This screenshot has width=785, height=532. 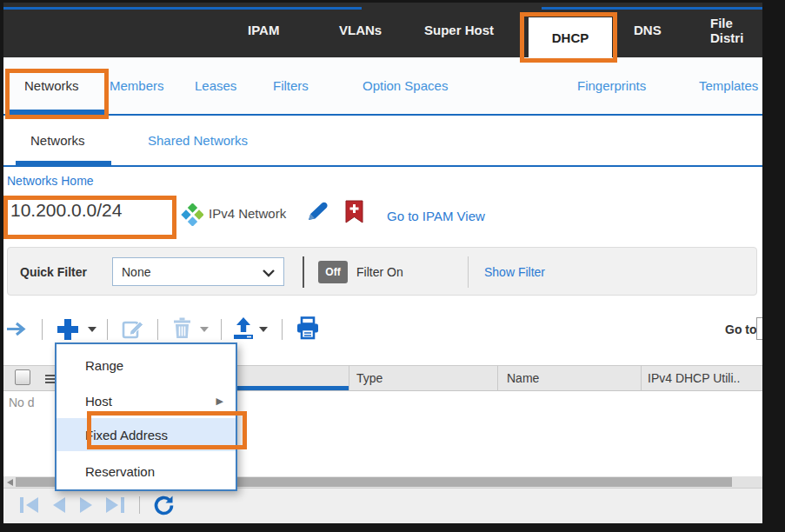 I want to click on toptab-dhcp-label: DHCP, so click(x=570, y=38).